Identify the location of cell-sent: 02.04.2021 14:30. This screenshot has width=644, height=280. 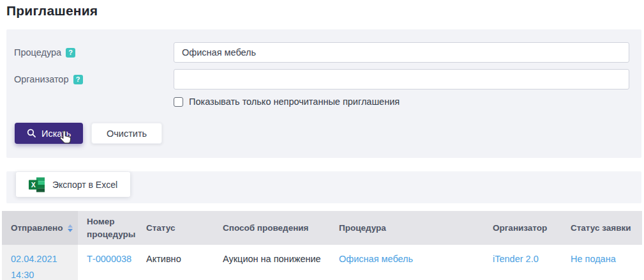
(40, 262).